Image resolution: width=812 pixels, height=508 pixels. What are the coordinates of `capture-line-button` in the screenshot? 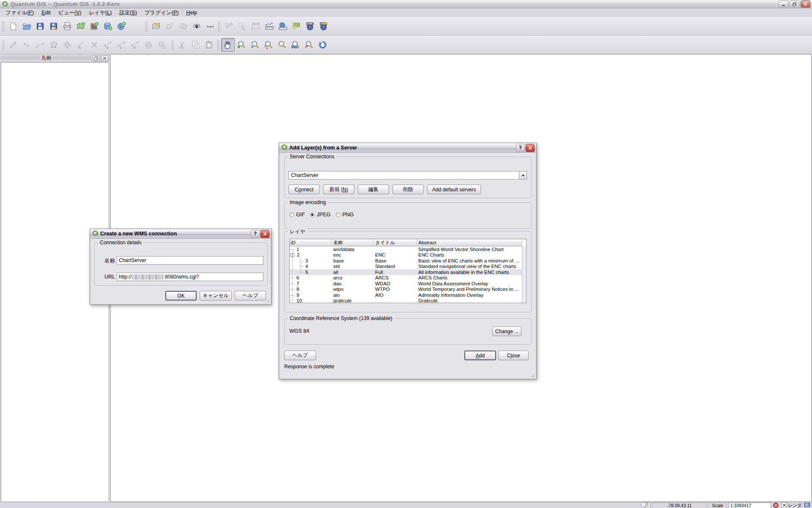 It's located at (40, 45).